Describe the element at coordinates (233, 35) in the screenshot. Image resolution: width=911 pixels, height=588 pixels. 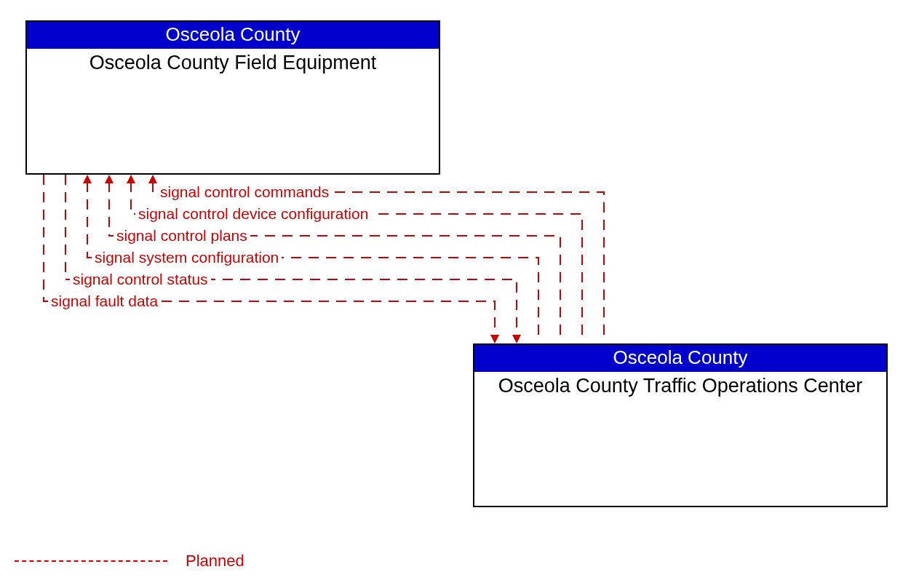
I see `node-field-equipment-header: Osceola County` at that location.